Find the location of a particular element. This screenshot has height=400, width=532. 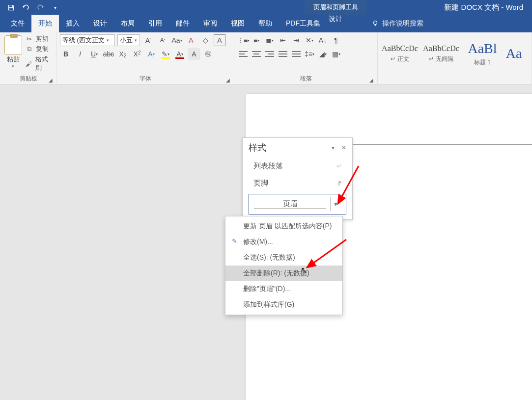

phonetic-guide-button: A is located at coordinates (191, 40).